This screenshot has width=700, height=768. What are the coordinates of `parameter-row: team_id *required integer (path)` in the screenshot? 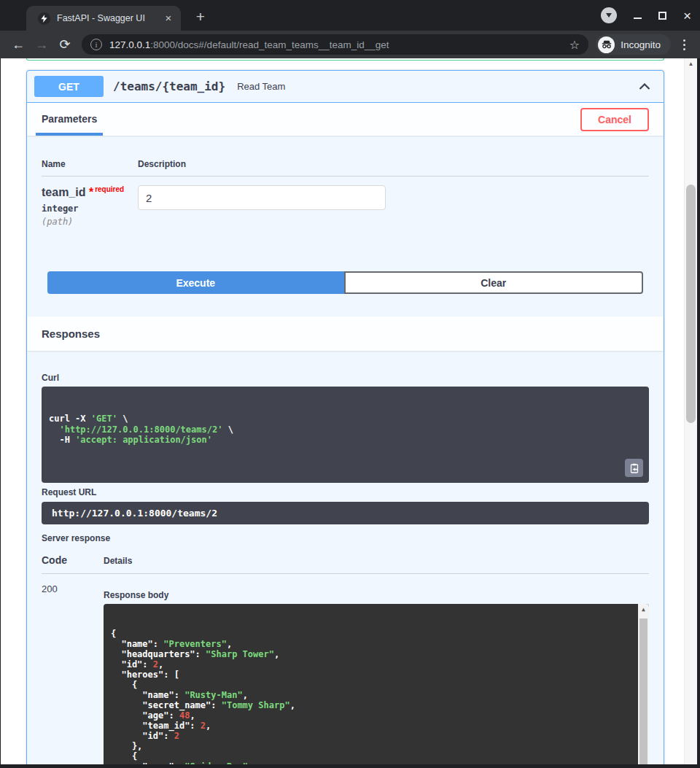 It's located at (346, 201).